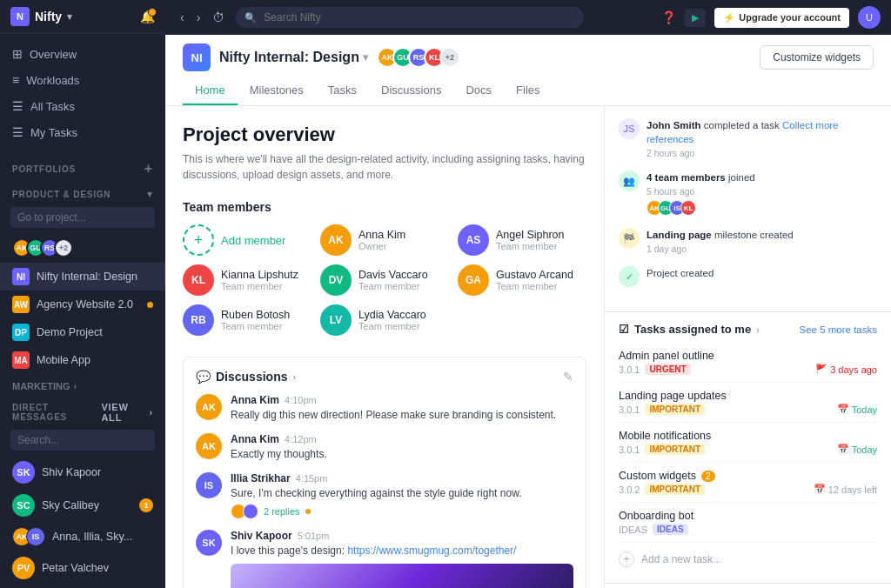 The image size is (891, 588). What do you see at coordinates (23, 568) in the screenshot?
I see `dm-avatar: PV` at bounding box center [23, 568].